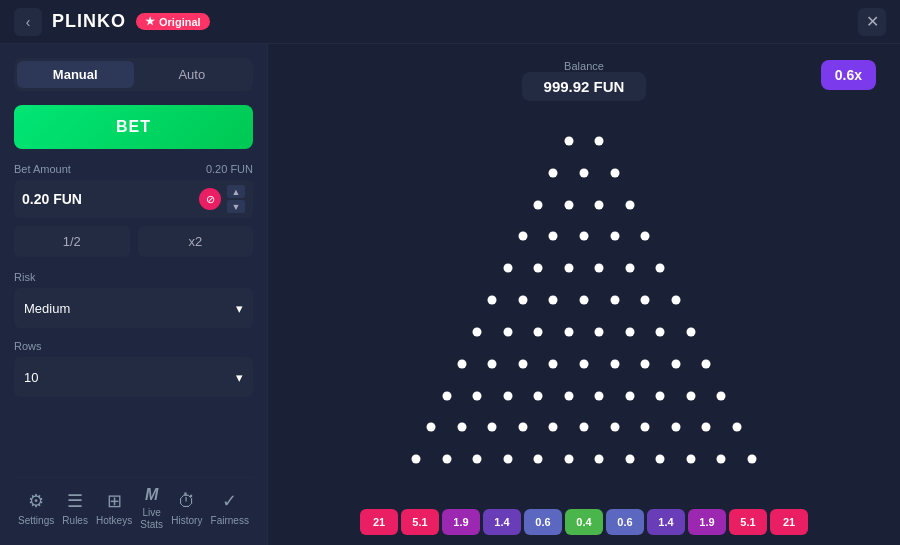 The height and width of the screenshot is (545, 900). What do you see at coordinates (584, 522) in the screenshot?
I see `bucket: 0.4` at bounding box center [584, 522].